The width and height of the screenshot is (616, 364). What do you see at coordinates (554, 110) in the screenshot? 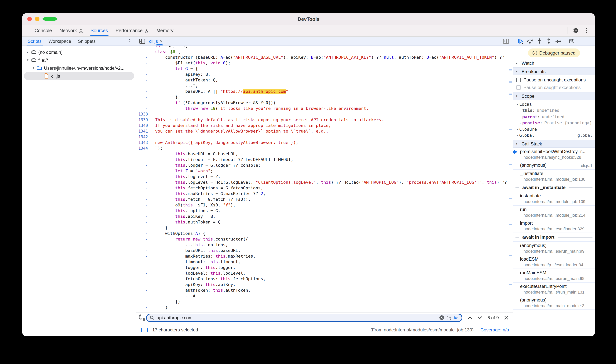
I see `scope-variable-this: this:undefined` at bounding box center [554, 110].